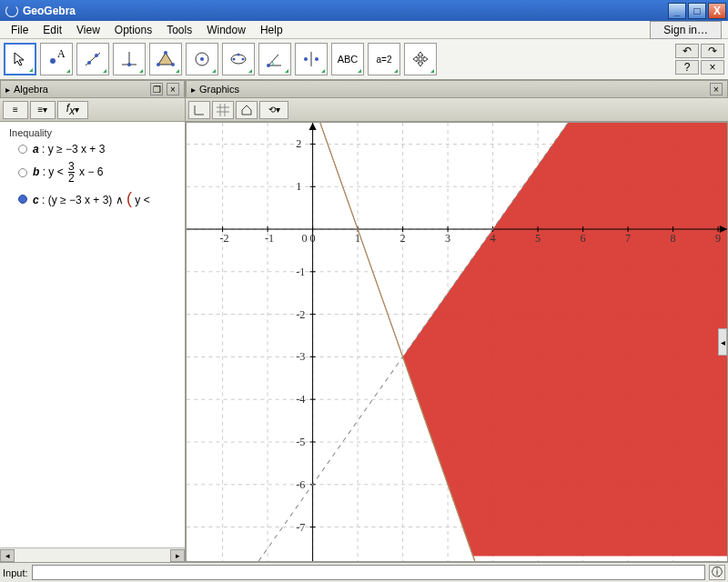 This screenshot has width=728, height=582. Describe the element at coordinates (56, 59) in the screenshot. I see `tool-point: A` at that location.